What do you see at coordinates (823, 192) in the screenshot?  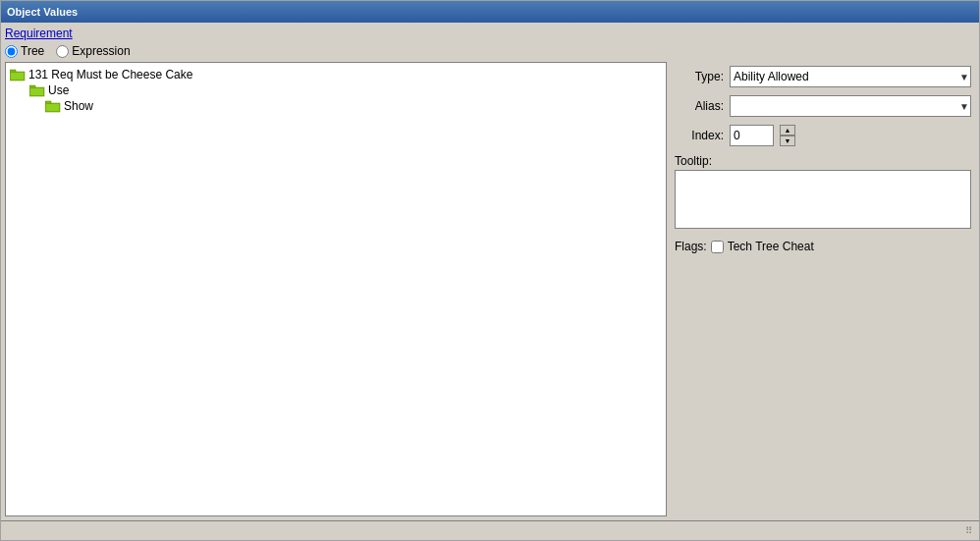 I see `tooltip-section: Tooltip:` at bounding box center [823, 192].